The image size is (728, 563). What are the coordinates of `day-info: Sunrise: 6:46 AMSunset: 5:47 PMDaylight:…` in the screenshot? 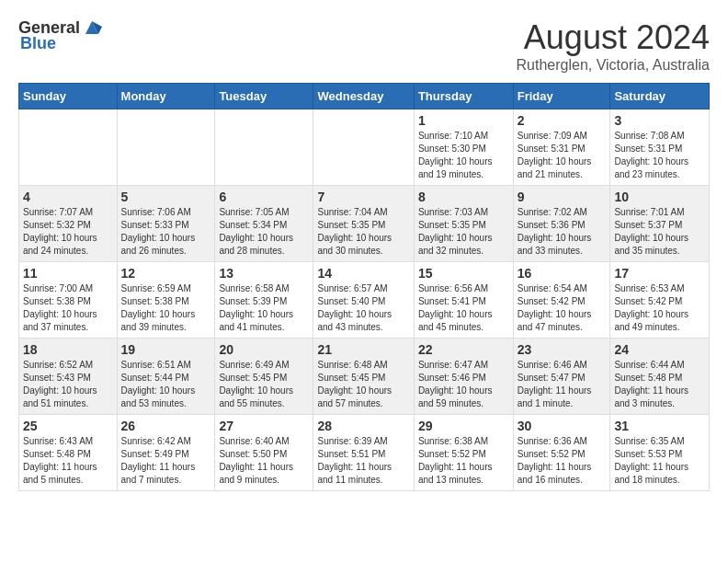 It's located at (563, 385).